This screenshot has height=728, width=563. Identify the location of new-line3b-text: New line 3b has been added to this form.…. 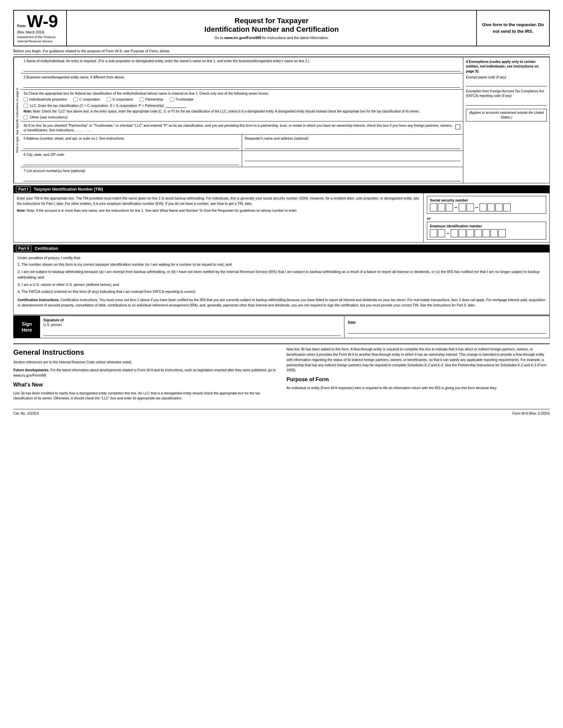
(418, 360).